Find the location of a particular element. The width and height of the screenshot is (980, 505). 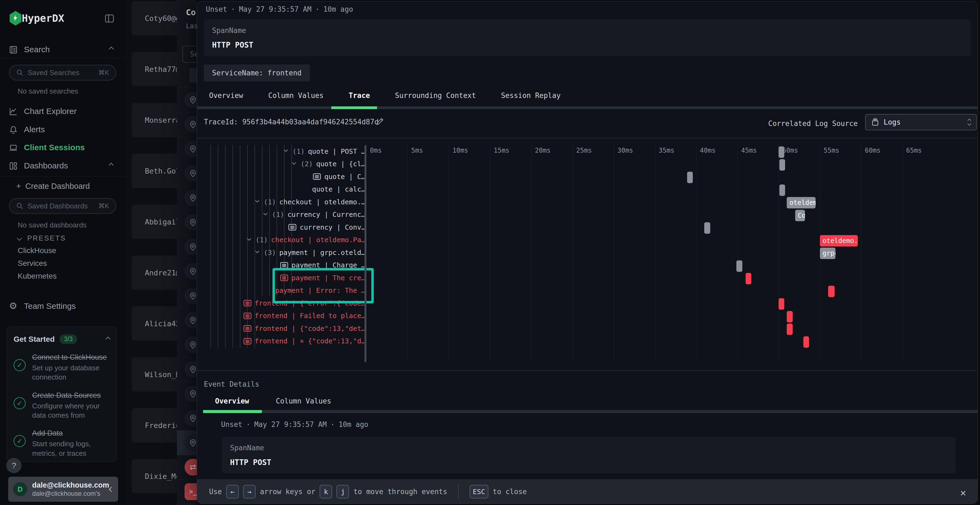

trace-tree-row: (1)currency | Currenc… is located at coordinates (287, 214).